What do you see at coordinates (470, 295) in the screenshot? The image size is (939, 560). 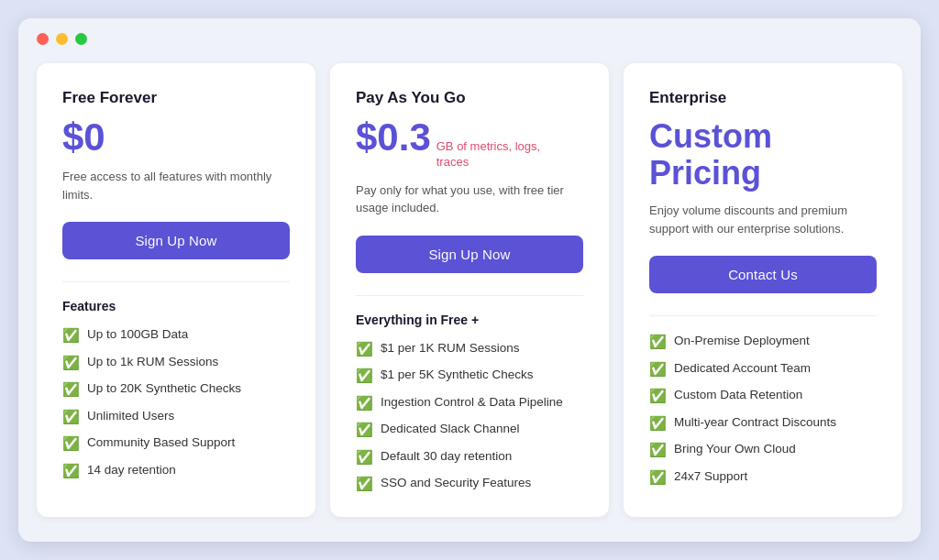 I see `divider-payg` at bounding box center [470, 295].